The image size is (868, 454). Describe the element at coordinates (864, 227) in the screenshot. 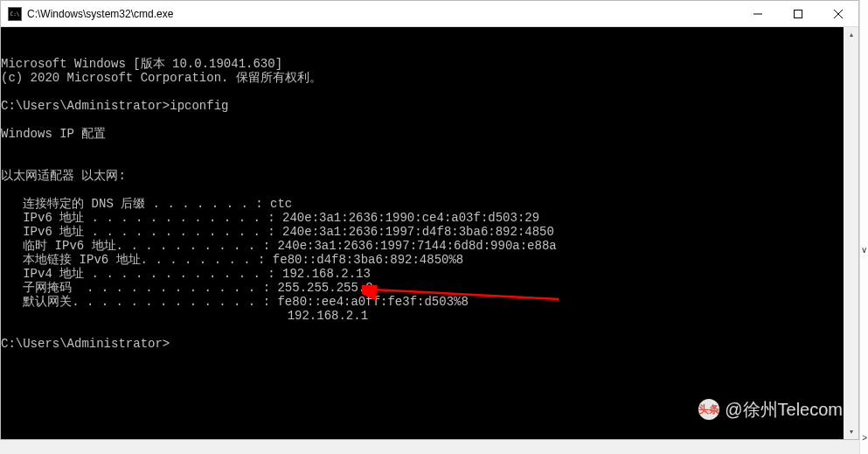

I see `adjacent-window-edge: ∨ >` at that location.